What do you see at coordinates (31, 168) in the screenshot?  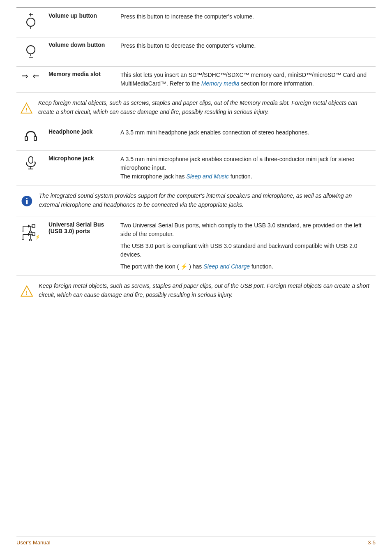 I see `microphone-icon: ♪` at bounding box center [31, 168].